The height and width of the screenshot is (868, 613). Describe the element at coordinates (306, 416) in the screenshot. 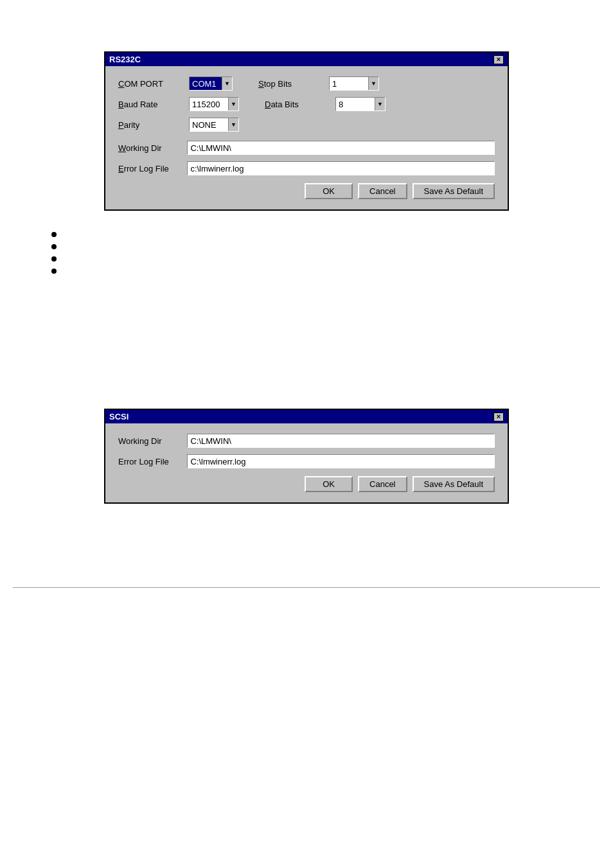

I see `scsi-titlebar: SCSI ×` at that location.